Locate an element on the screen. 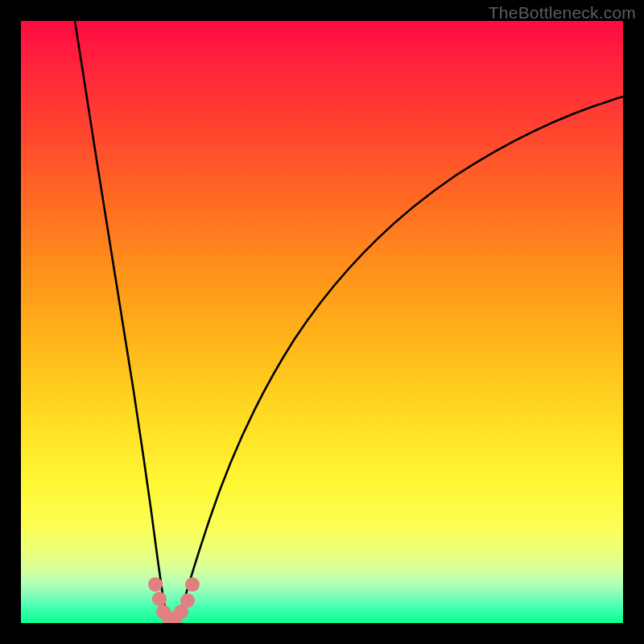 This screenshot has width=644, height=644. watermark-text: TheBottleneck.com is located at coordinates (562, 13).